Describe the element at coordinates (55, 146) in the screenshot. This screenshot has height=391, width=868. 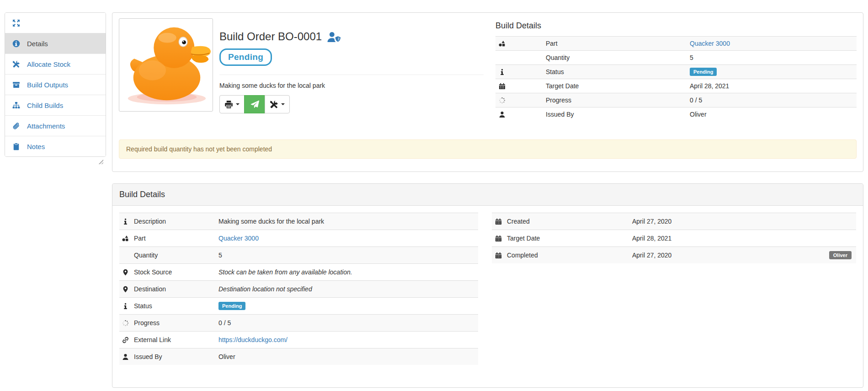
I see `sidebar-item-notes: Notes` at that location.